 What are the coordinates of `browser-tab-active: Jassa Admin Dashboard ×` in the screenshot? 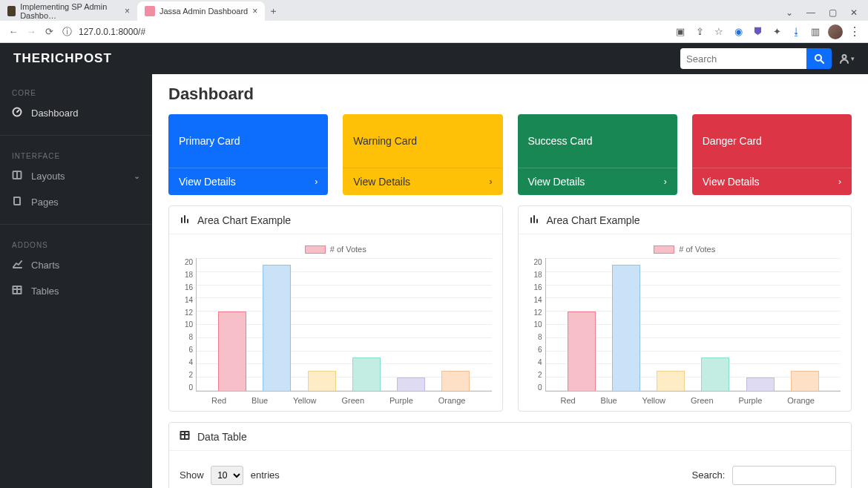 It's located at (201, 11).